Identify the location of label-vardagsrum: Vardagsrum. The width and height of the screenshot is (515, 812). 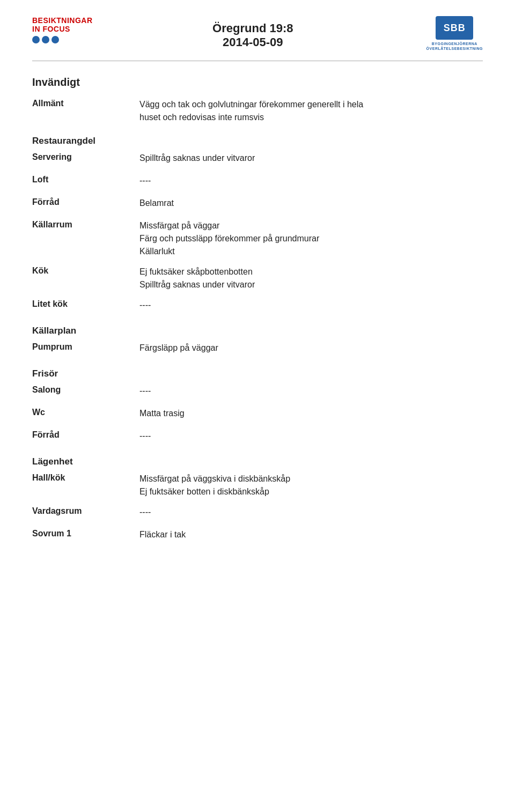
(86, 511).